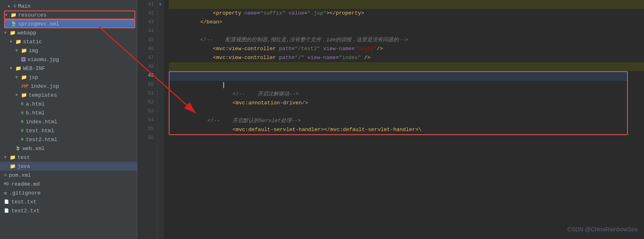 Image resolution: width=644 pixels, height=239 pixels. Describe the element at coordinates (33, 51) in the screenshot. I see `tree-label-img: img` at that location.